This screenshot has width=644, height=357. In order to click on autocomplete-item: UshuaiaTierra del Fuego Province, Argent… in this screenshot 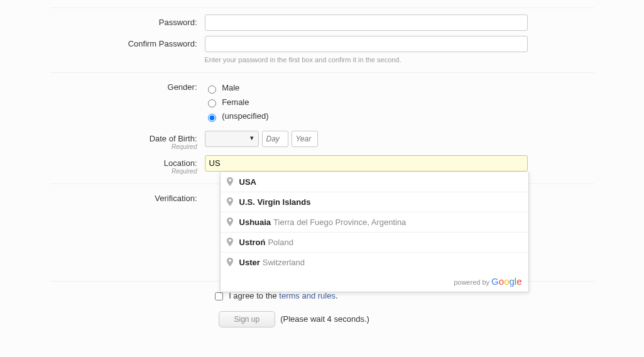, I will do `click(374, 222)`.